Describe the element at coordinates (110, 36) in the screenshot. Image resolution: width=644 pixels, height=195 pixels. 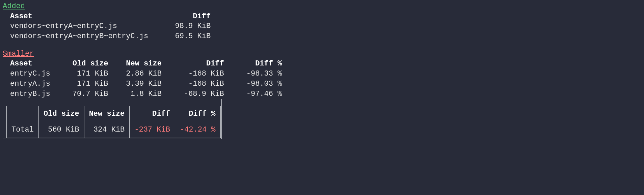
I see `added-row: vendors~entryA~entryB~entryC.js 69.5 KiB` at that location.